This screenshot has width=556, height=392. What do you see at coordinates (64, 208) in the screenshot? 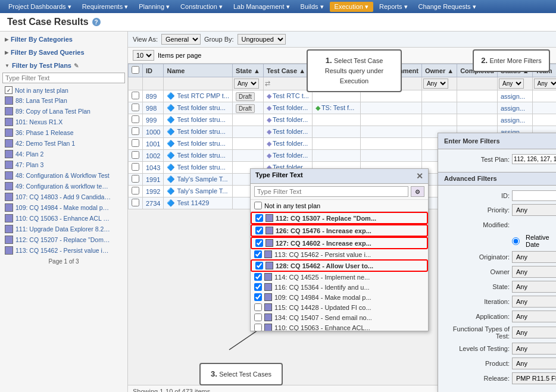
I see `plan-item-109: 109: CQ 14984 - Make modal pop...` at bounding box center [64, 208].